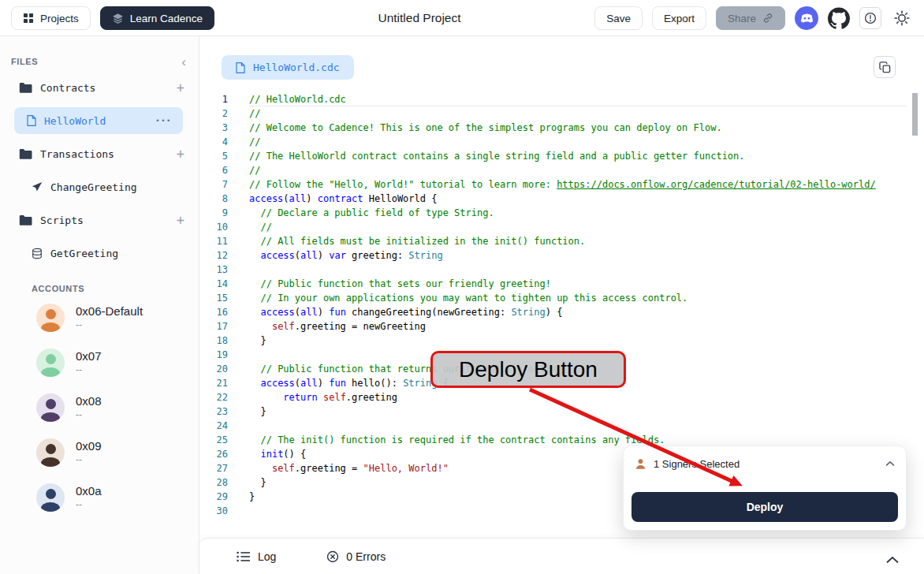  Describe the element at coordinates (181, 221) in the screenshot. I see `add-script-button: +` at that location.